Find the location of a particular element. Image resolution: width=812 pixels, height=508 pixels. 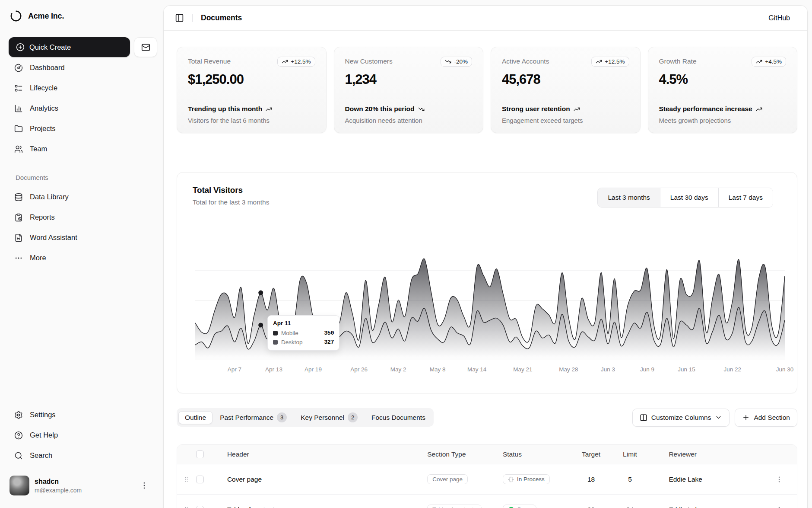

series-swatch is located at coordinates (276, 342).